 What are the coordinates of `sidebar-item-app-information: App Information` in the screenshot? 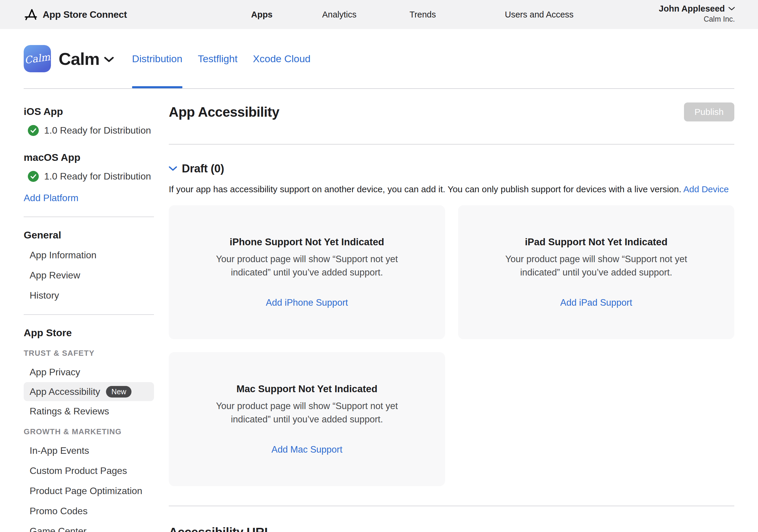 It's located at (89, 255).